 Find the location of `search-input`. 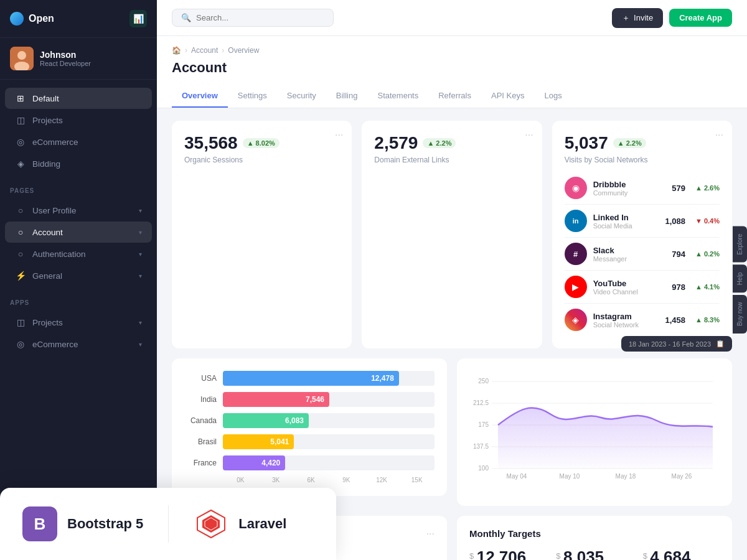

search-input is located at coordinates (258, 17).